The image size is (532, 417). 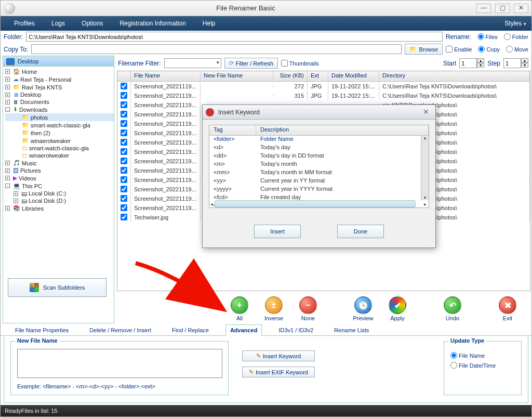 What do you see at coordinates (59, 201) in the screenshot?
I see `tree-node: +🖴 Local Disk (D:)` at bounding box center [59, 201].